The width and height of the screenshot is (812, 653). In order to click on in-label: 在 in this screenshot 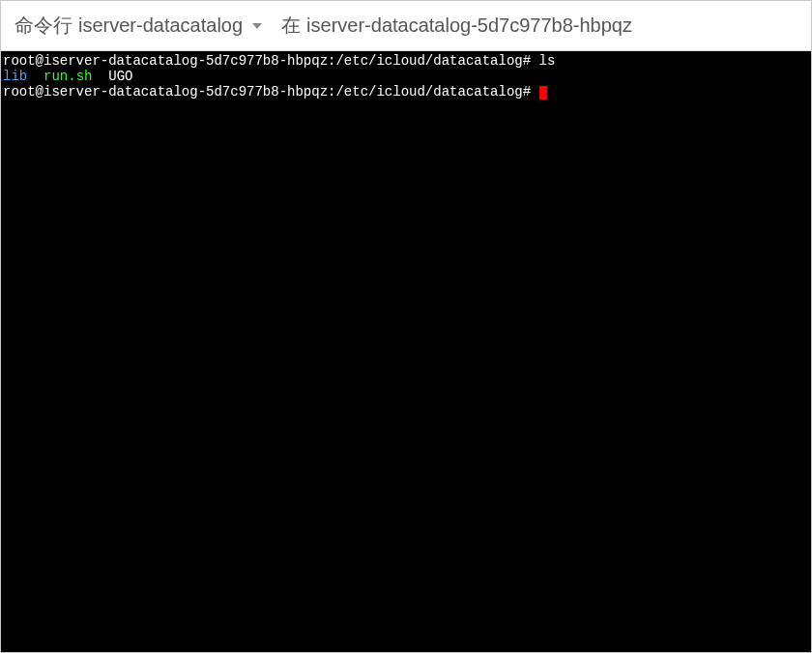, I will do `click(291, 25)`.